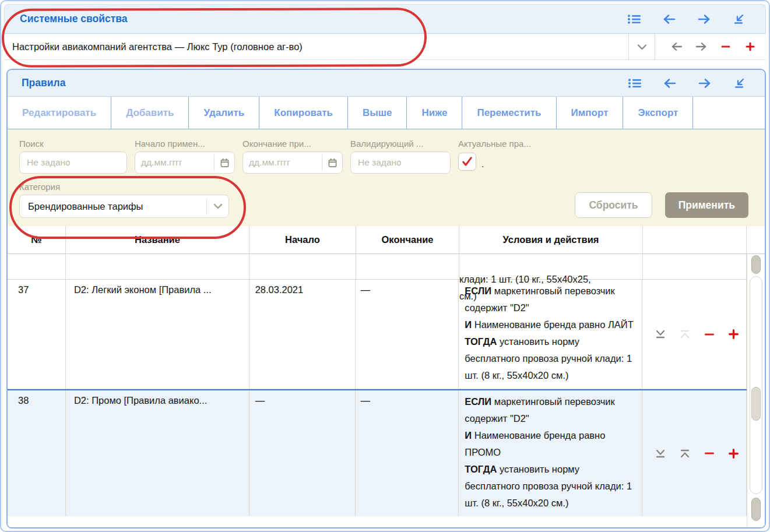  What do you see at coordinates (37, 334) in the screenshot?
I see `row-number: 37` at bounding box center [37, 334].